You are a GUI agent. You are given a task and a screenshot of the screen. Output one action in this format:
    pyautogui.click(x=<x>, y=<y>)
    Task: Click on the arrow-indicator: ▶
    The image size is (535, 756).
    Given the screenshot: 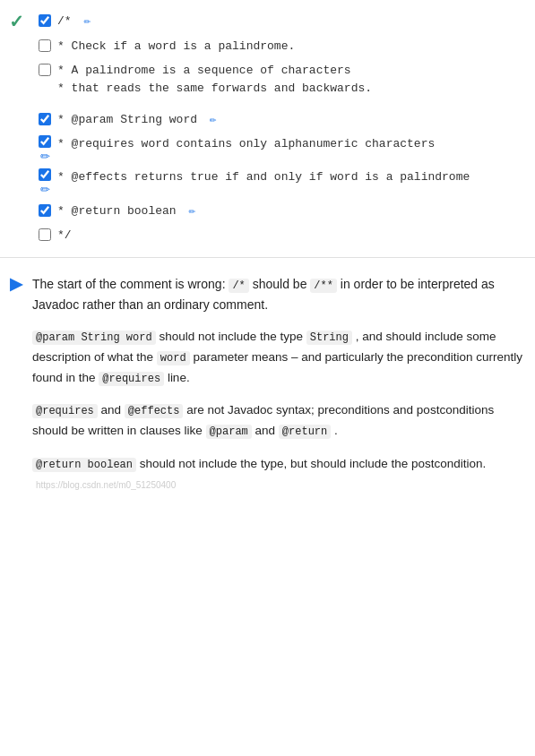 What is the action you would take?
    pyautogui.click(x=16, y=391)
    